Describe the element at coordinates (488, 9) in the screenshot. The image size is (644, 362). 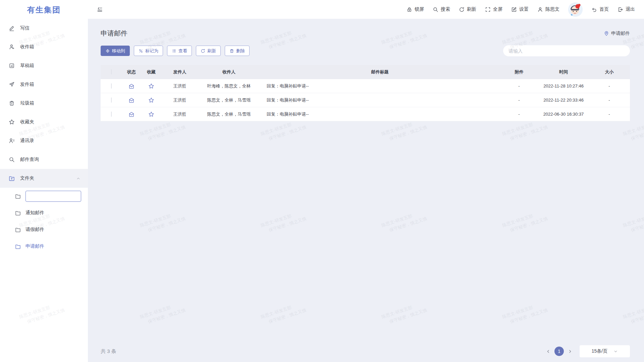
I see `fullscreen-icon` at that location.